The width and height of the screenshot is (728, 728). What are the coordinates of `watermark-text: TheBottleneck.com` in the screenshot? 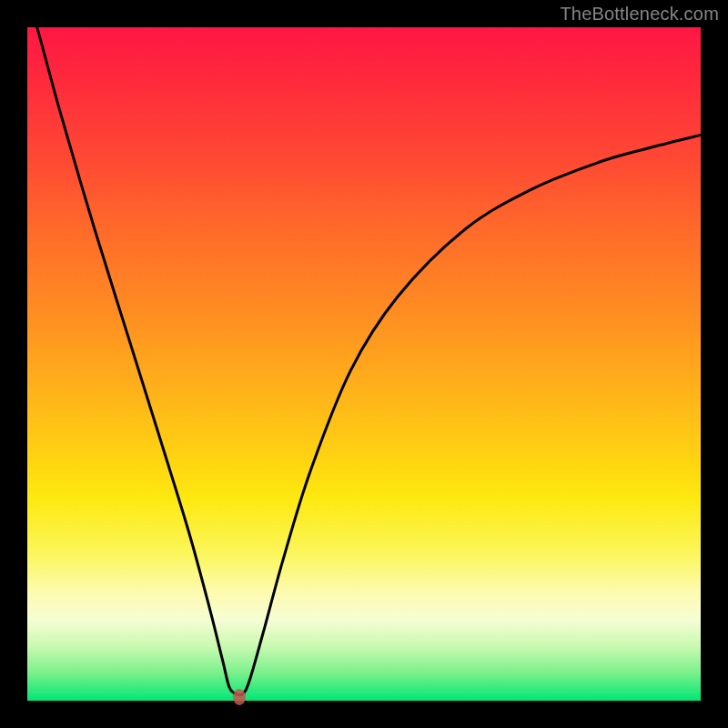 It's located at (639, 15).